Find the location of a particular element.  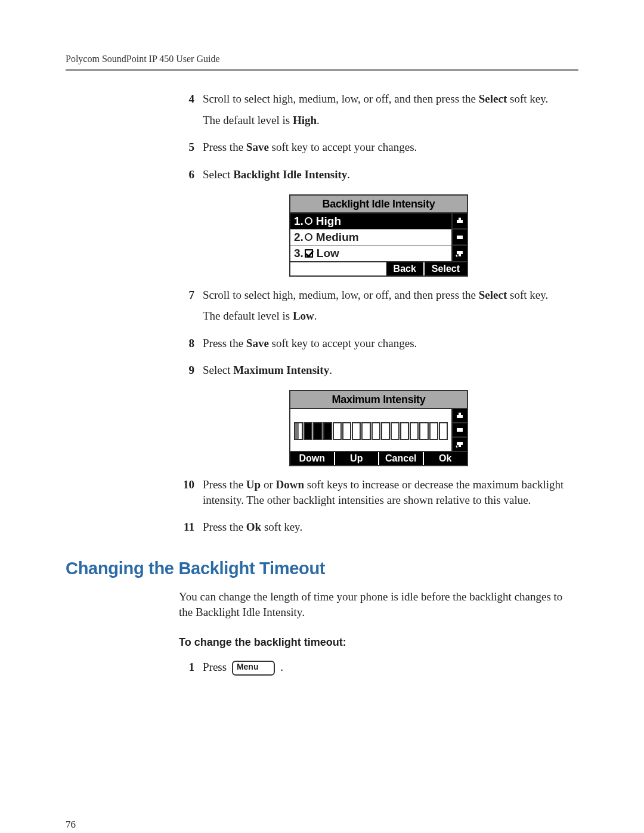

scroll-up-icon is located at coordinates (460, 222).